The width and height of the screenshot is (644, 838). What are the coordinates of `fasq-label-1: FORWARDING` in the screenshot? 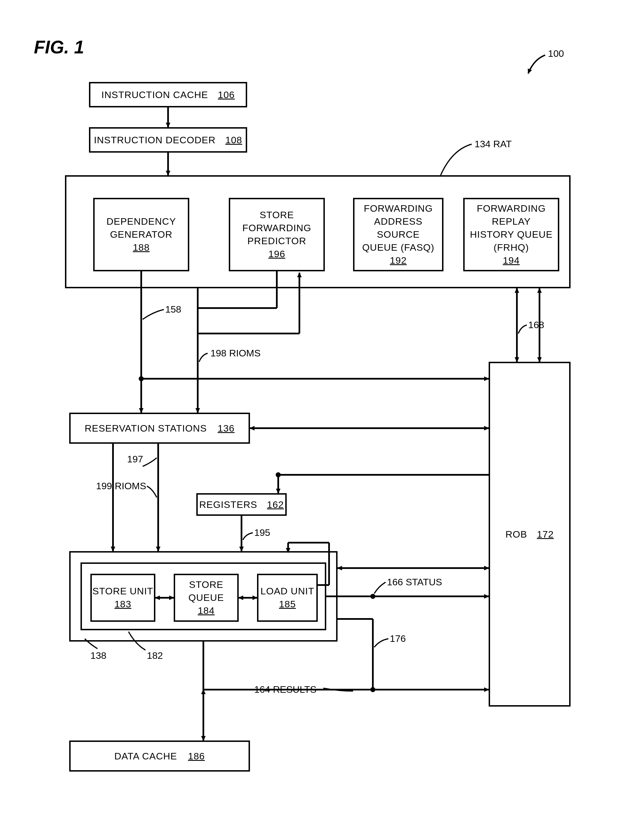 It's located at (398, 209).